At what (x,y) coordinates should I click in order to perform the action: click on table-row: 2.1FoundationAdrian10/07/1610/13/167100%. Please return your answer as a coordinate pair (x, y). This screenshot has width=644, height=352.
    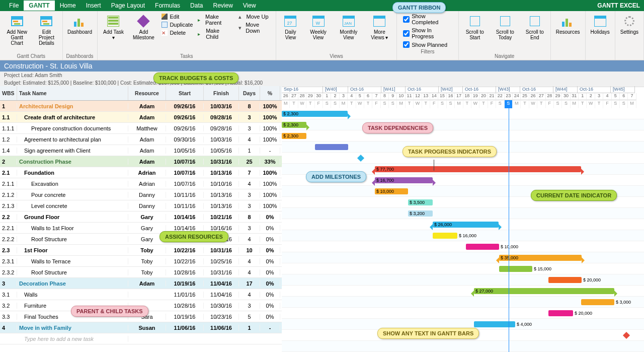
    Looking at the image, I should click on (141, 173).